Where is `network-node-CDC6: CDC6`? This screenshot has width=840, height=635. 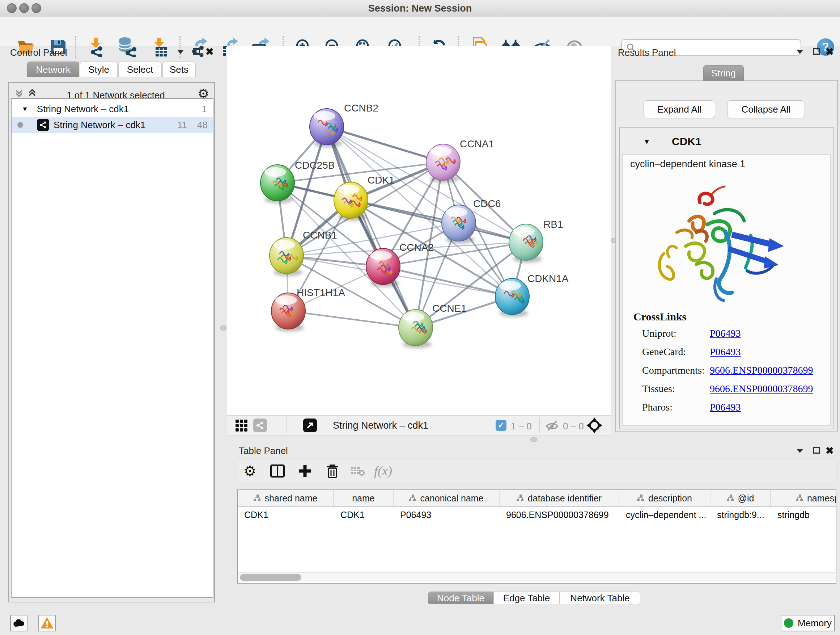 network-node-CDC6: CDC6 is located at coordinates (471, 221).